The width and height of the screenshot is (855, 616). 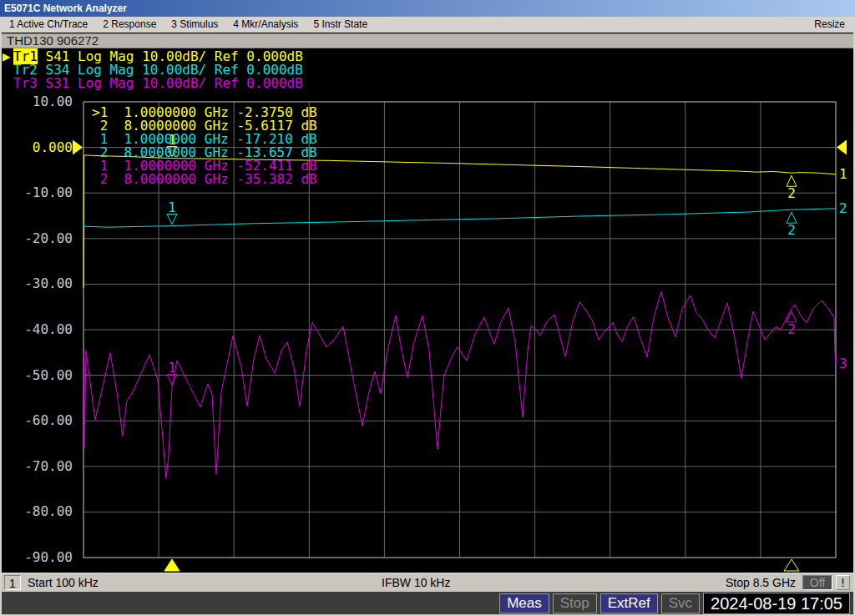 I want to click on reference-level-triangle-left, so click(x=78, y=148).